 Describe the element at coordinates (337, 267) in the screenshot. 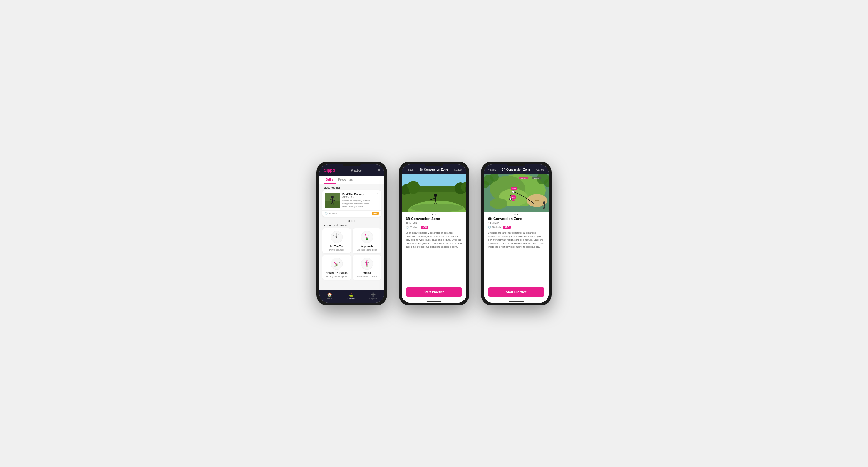

I see `skill-around-green: Around The Green Hone your short game` at that location.